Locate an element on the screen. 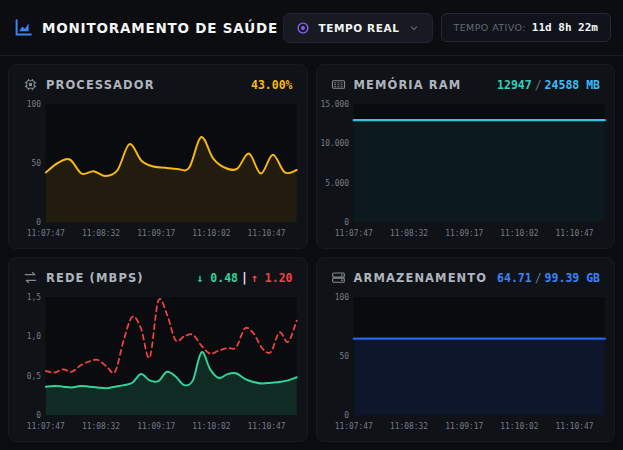  header: MONITORAMENTO DE SAÚDE TEMPO REAL TEMPO … is located at coordinates (312, 28).